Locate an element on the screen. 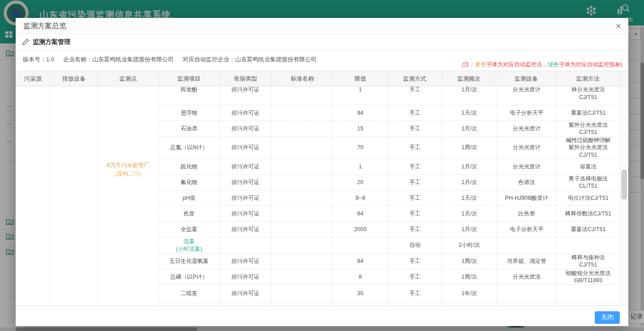 This screenshot has width=644, height=331. cell-device: 培养箱、滴定管 is located at coordinates (527, 261).